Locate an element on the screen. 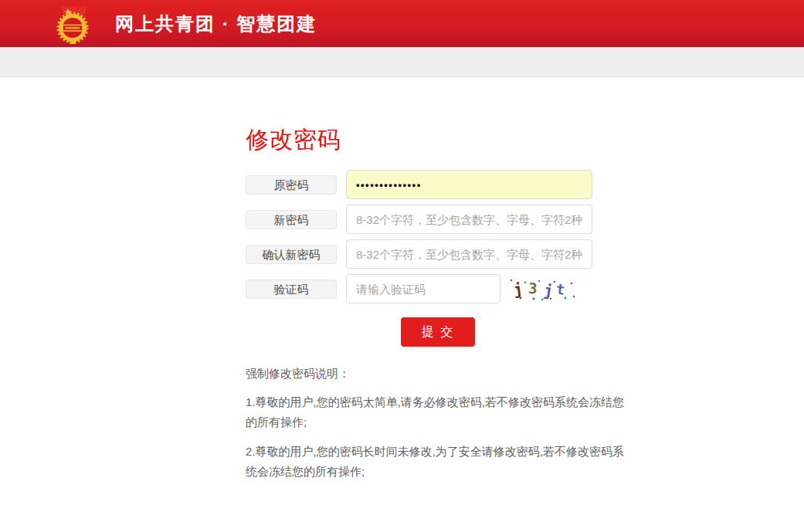  confirm-password-input is located at coordinates (470, 254).